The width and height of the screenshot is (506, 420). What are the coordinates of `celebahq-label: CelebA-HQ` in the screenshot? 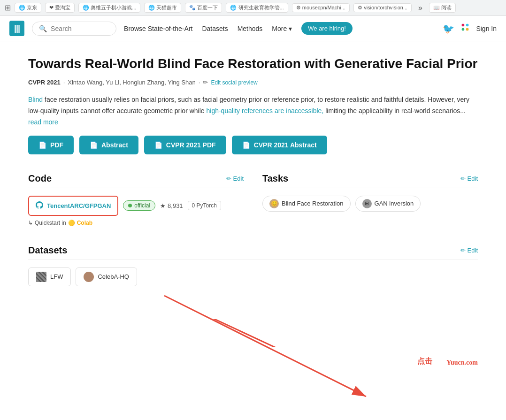 It's located at (113, 277).